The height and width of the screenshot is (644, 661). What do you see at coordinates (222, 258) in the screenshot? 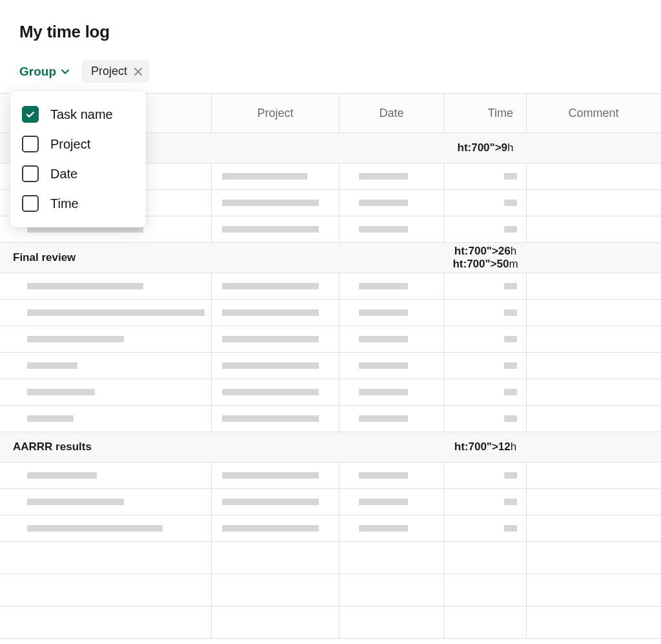
I see `group-label: Final review` at bounding box center [222, 258].